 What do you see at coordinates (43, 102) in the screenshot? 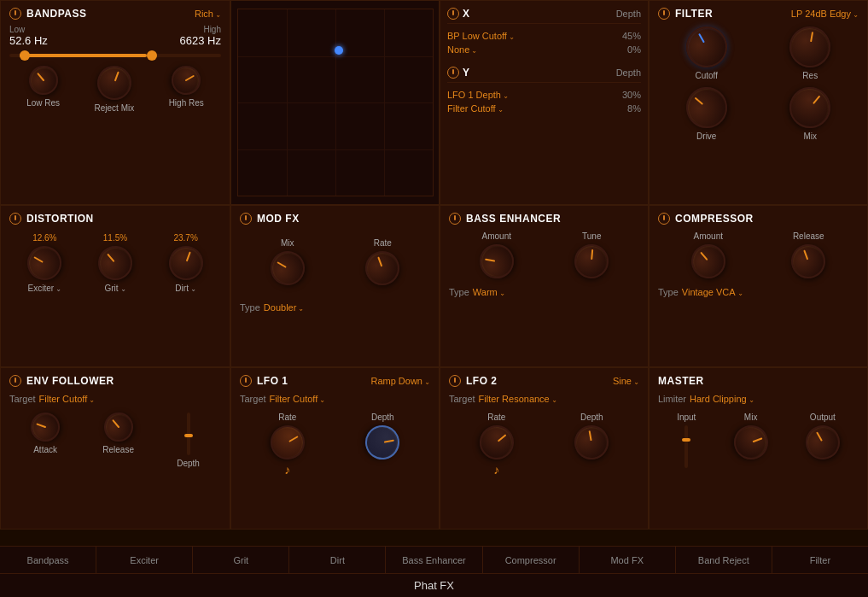
I see `bp-lowres-label: Low Res` at bounding box center [43, 102].